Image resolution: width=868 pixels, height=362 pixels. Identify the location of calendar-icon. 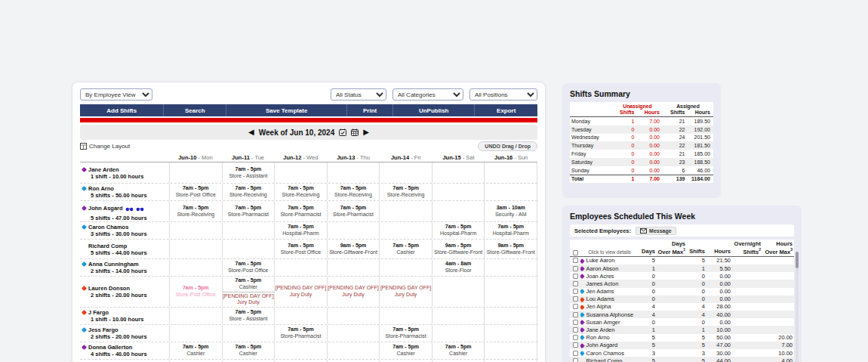
(355, 132).